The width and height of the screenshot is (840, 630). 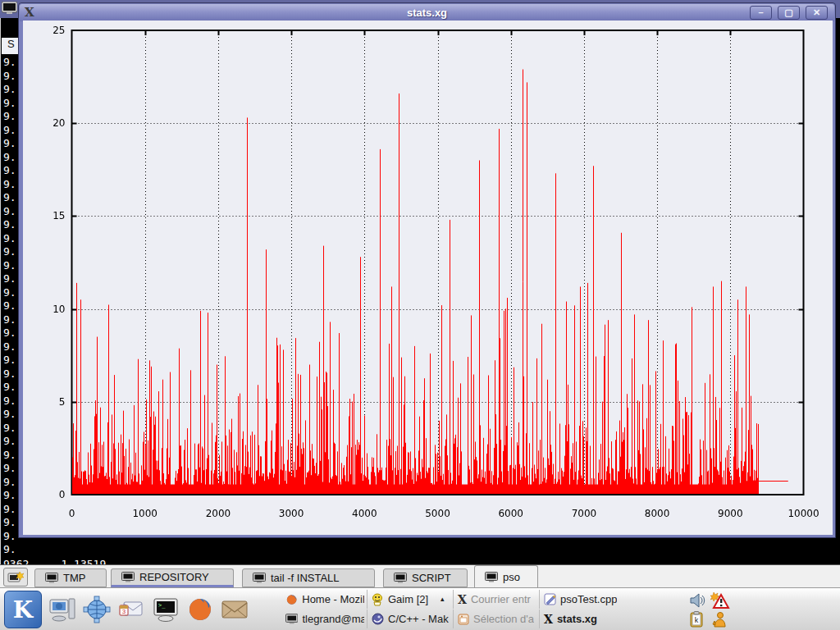 What do you see at coordinates (427, 13) in the screenshot?
I see `xgraph-titlebar: stats.xg X – ▢ ✕` at bounding box center [427, 13].